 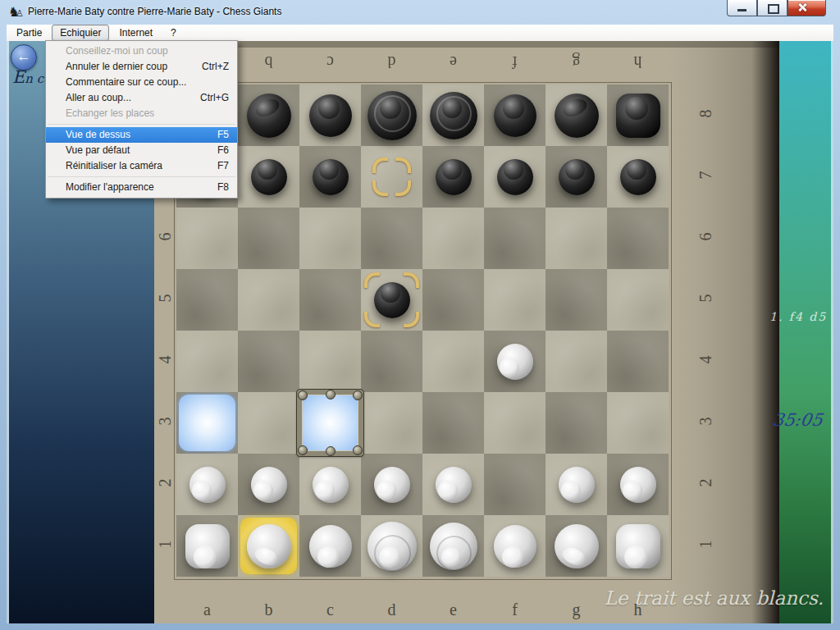 What do you see at coordinates (705, 545) in the screenshot?
I see `rank-label-right-1: 1` at bounding box center [705, 545].